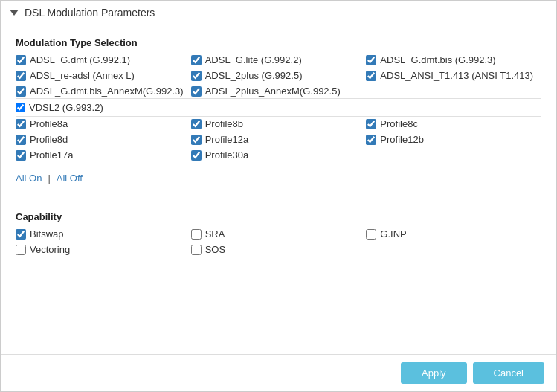 The width and height of the screenshot is (557, 392). Describe the element at coordinates (225, 123) in the screenshot. I see `profile8b-label: Profile8b` at that location.